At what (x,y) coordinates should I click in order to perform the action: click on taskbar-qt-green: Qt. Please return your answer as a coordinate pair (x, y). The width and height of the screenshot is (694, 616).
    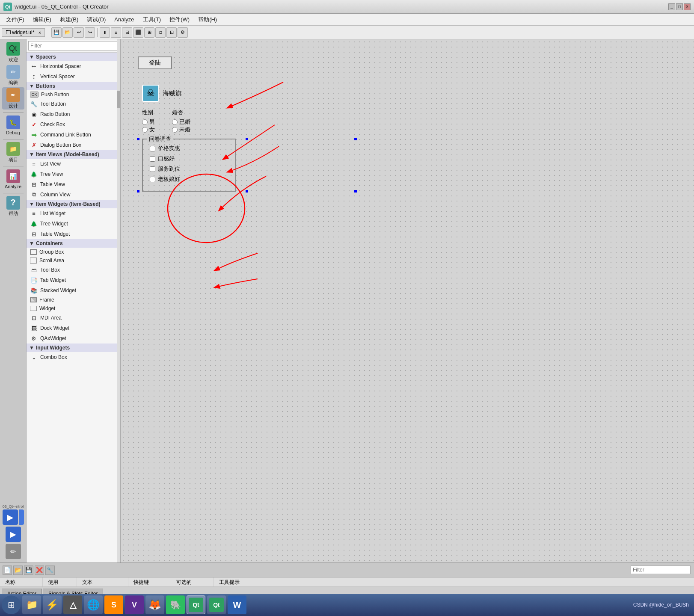
    Looking at the image, I should click on (196, 605).